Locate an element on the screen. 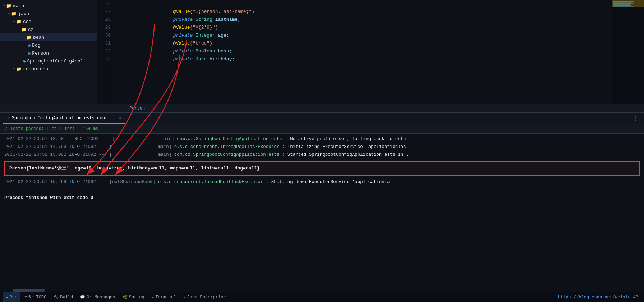 The image size is (644, 302). highlighted-output: Person{lastName='张三', age=18, boss=true,… is located at coordinates (322, 168).